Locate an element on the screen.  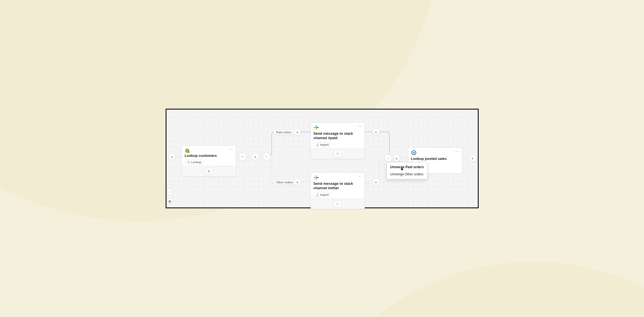
shopify-icon is located at coordinates (187, 151).